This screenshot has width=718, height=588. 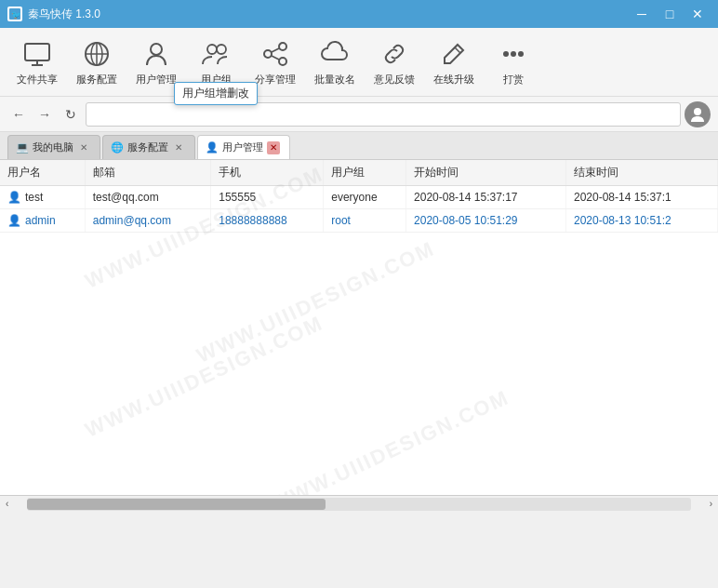 What do you see at coordinates (43, 221) in the screenshot?
I see `cell-username: 👤admin` at bounding box center [43, 221].